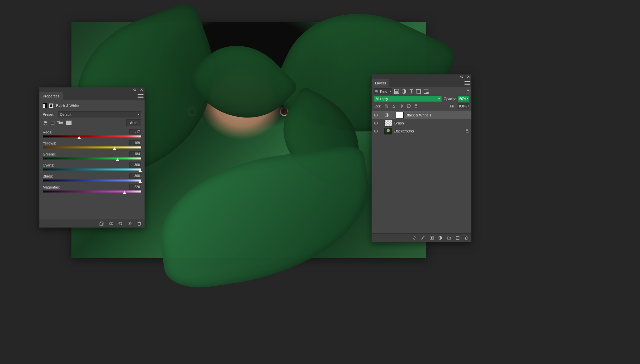 Image resolution: width=640 pixels, height=364 pixels. Describe the element at coordinates (92, 123) in the screenshot. I see `tint-row: Tint Auto` at that location.